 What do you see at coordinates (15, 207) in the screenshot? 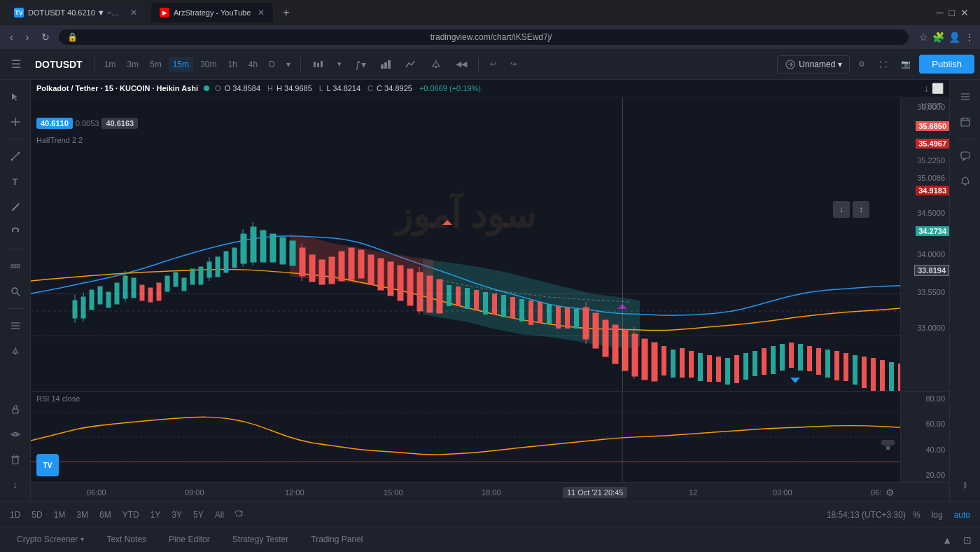
I see `brush-tool` at bounding box center [15, 207].